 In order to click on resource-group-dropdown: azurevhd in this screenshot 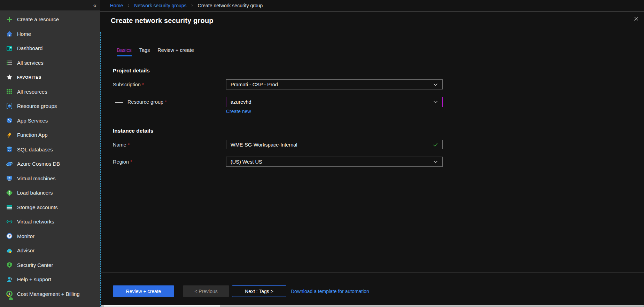, I will do `click(334, 102)`.